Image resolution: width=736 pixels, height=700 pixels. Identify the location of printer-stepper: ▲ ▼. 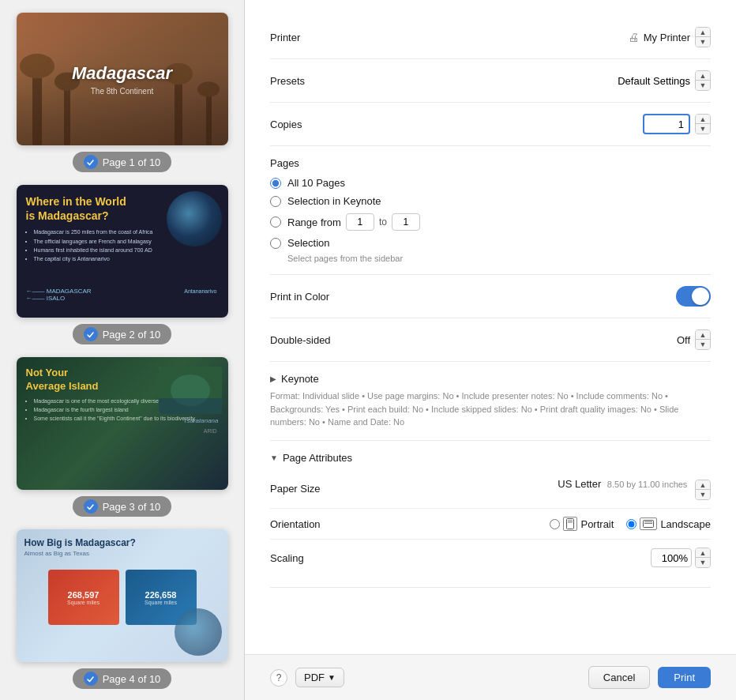
(703, 37).